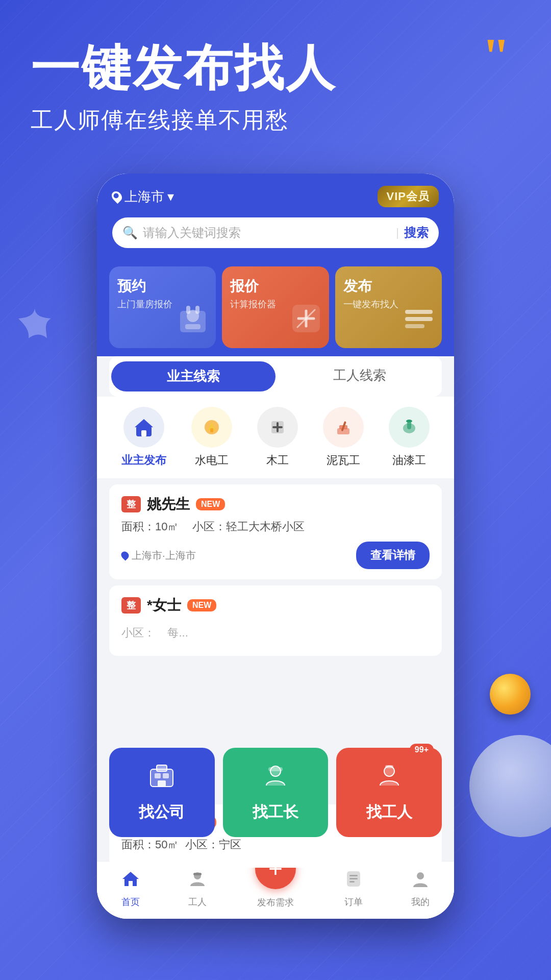 This screenshot has width=551, height=980. I want to click on action-card-publish: 发布 一键发布找人, so click(389, 307).